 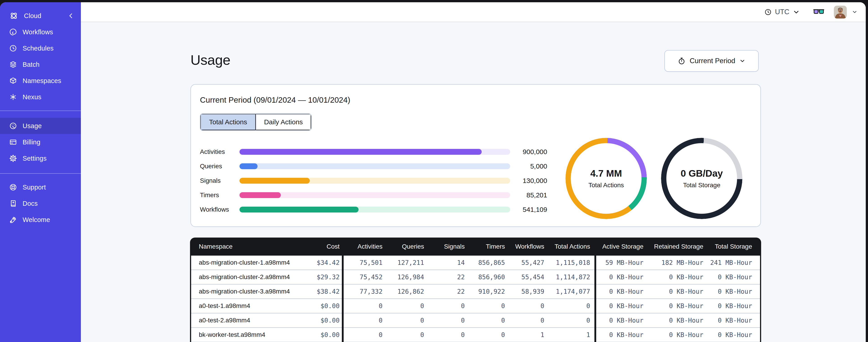 What do you see at coordinates (243, 246) in the screenshot?
I see `column-header-namespace: Namespace` at bounding box center [243, 246].